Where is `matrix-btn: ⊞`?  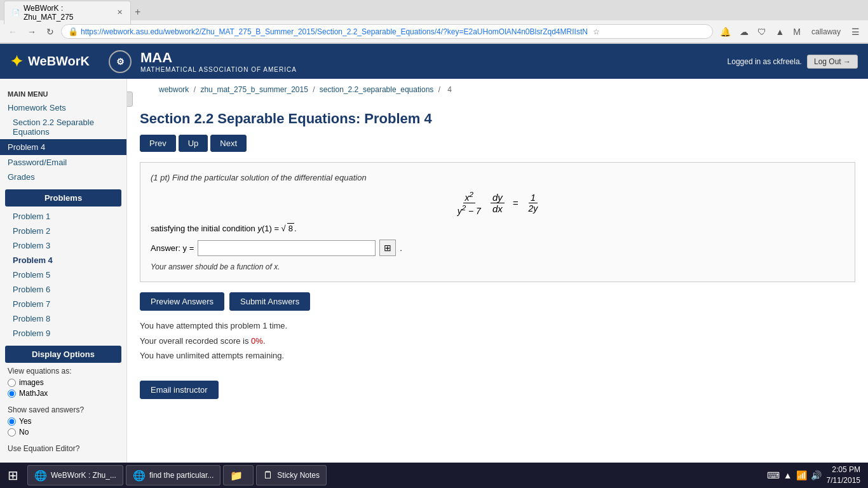 matrix-btn: ⊞ is located at coordinates (388, 248).